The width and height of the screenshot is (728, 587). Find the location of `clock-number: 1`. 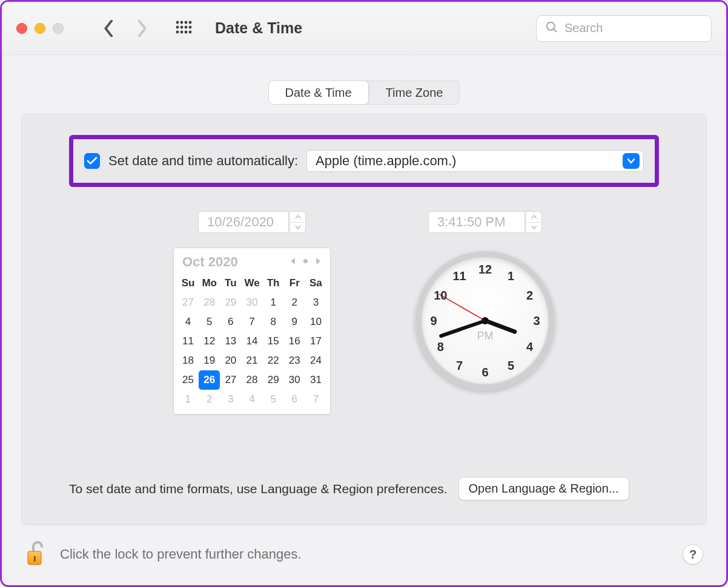

clock-number: 1 is located at coordinates (511, 276).